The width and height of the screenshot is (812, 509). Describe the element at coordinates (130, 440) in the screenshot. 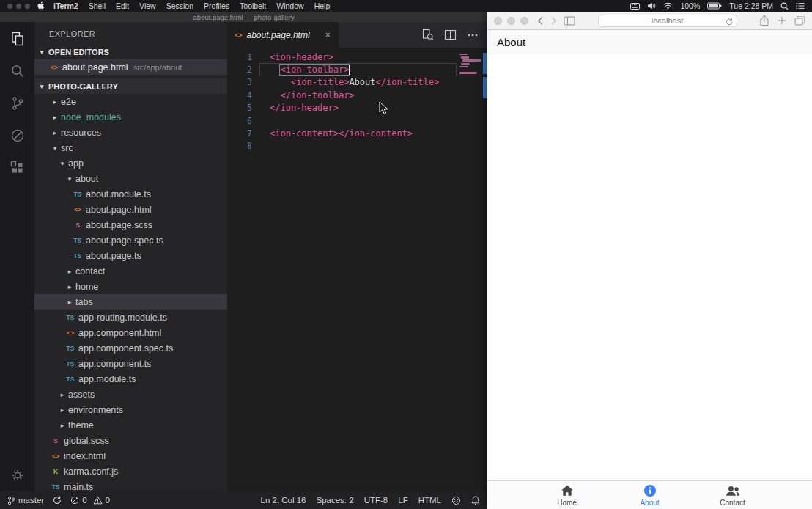

I see `tree-item: Sglobal.scss` at that location.